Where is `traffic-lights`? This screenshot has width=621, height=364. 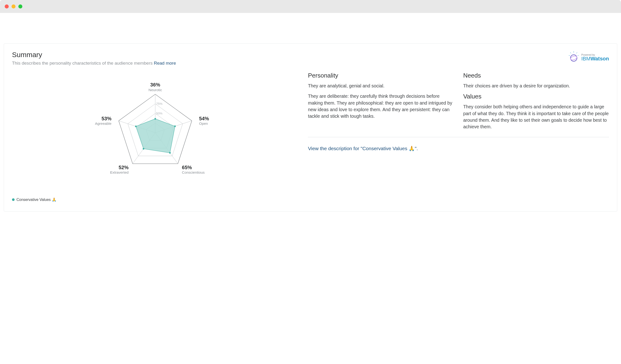
traffic-lights is located at coordinates (14, 6).